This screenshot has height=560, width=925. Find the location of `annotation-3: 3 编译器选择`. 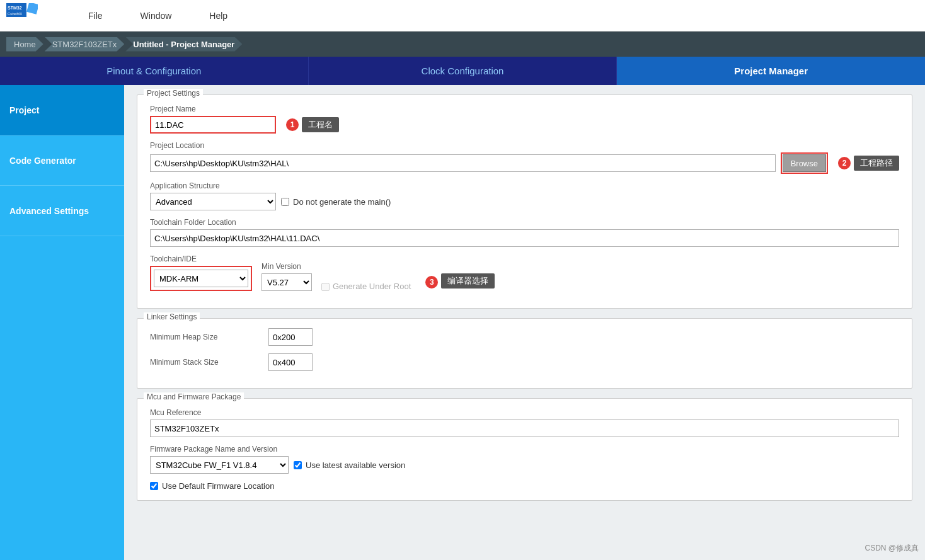

annotation-3: 3 编译器选择 is located at coordinates (460, 282).